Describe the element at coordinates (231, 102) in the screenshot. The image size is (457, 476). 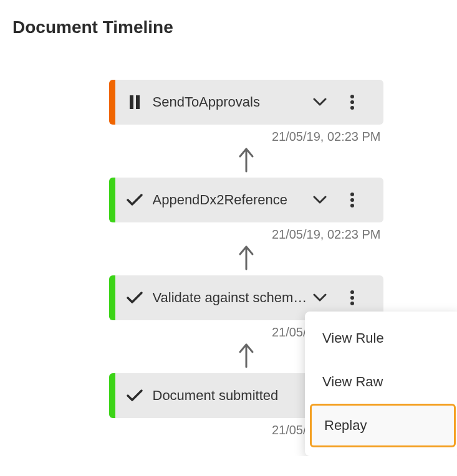
I see `card-label: SendToApprovals` at that location.